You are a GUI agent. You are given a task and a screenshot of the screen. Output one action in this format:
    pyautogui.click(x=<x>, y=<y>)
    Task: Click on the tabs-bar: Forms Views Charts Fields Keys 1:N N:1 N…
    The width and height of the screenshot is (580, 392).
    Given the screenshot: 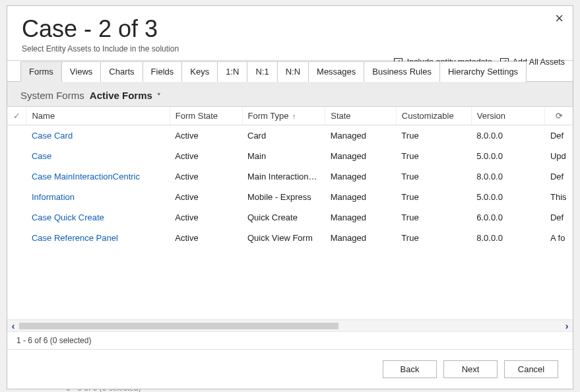 What is the action you would take?
    pyautogui.click(x=290, y=71)
    